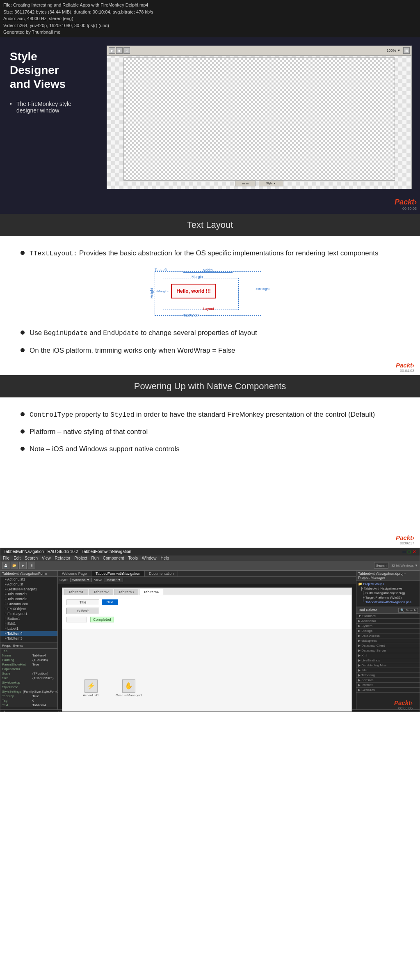  Describe the element at coordinates (388, 651) in the screenshot. I see `palette-datasnapserver: ▶ Datasnap Server` at that location.